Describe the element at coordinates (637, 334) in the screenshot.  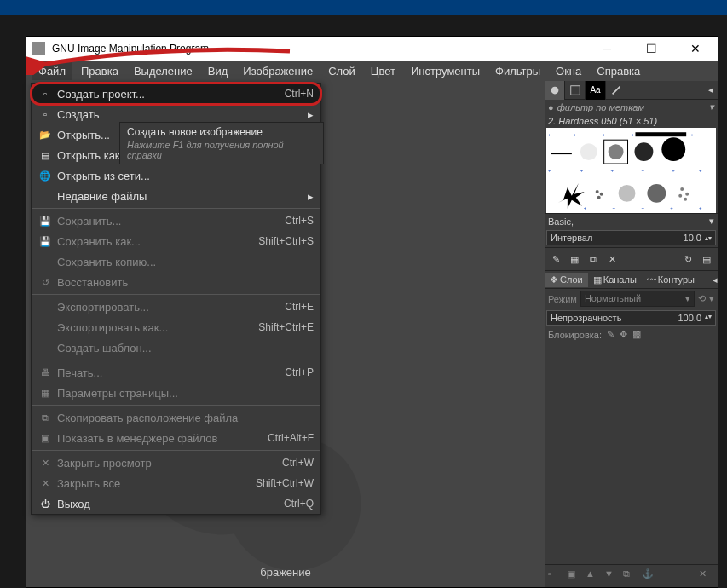
I see `lock-alpha-icon: ▩` at that location.